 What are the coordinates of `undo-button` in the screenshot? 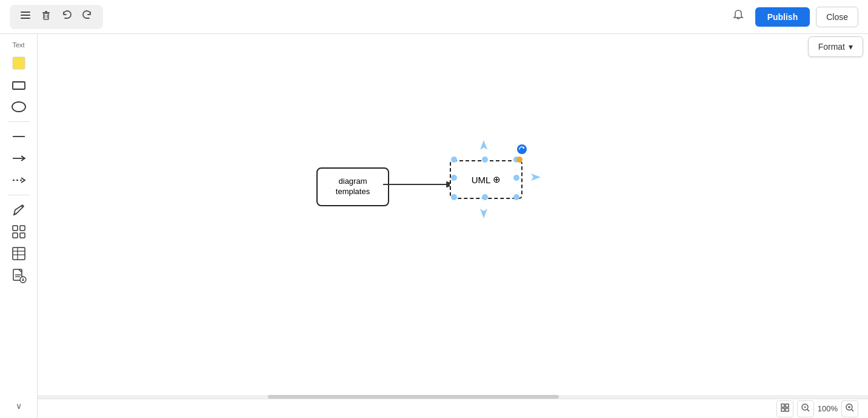 It's located at (67, 17).